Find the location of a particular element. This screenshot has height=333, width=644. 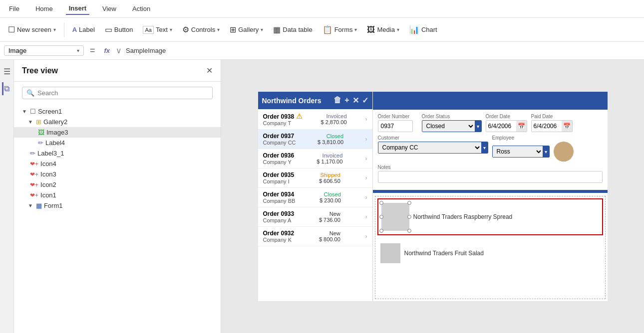

paid-date-label: Paid Date is located at coordinates (552, 117).